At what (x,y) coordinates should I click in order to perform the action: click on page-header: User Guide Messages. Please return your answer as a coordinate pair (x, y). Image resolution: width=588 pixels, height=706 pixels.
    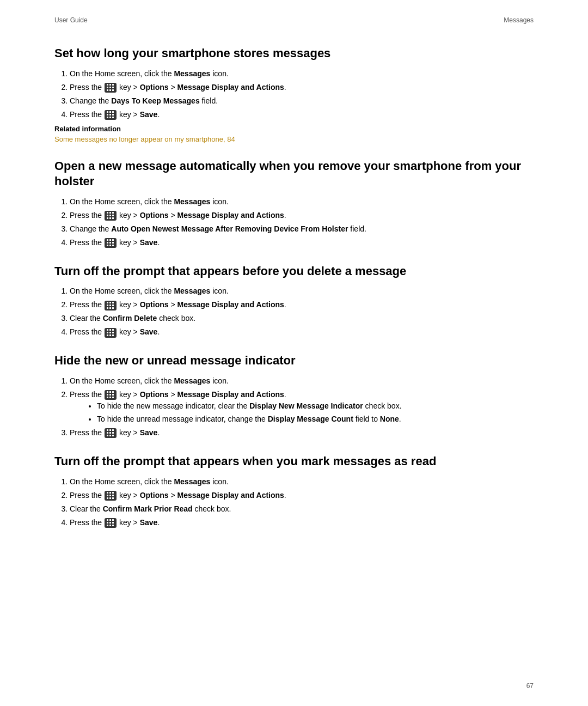
    Looking at the image, I should click on (294, 20).